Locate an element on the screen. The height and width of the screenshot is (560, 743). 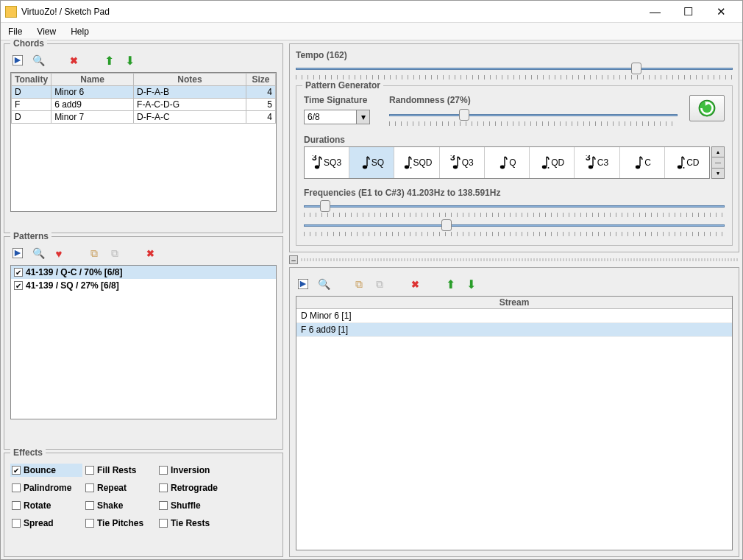
collapse-icon: – is located at coordinates (294, 260).